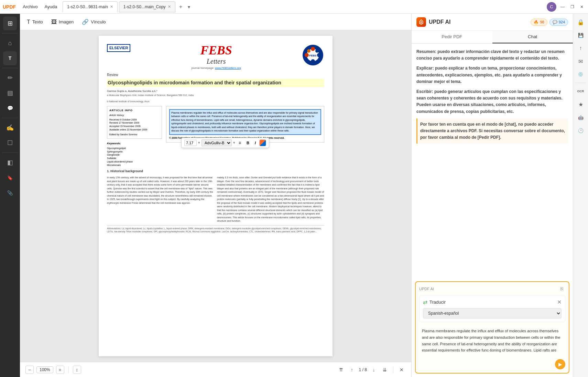 This screenshot has height=377, width=588. Describe the element at coordinates (313, 56) in the screenshot. I see `febs-circle-logo: FEBS` at that location.